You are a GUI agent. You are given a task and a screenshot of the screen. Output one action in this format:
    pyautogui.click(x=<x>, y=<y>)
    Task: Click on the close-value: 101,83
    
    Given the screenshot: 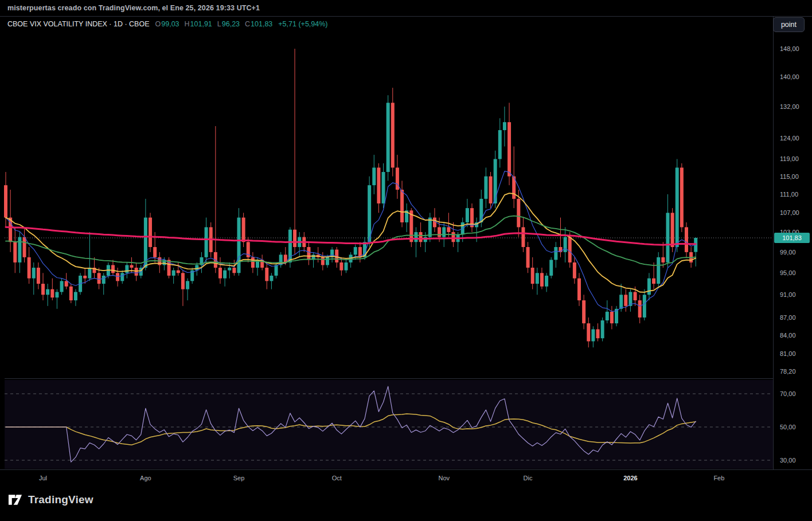 What is the action you would take?
    pyautogui.click(x=261, y=24)
    